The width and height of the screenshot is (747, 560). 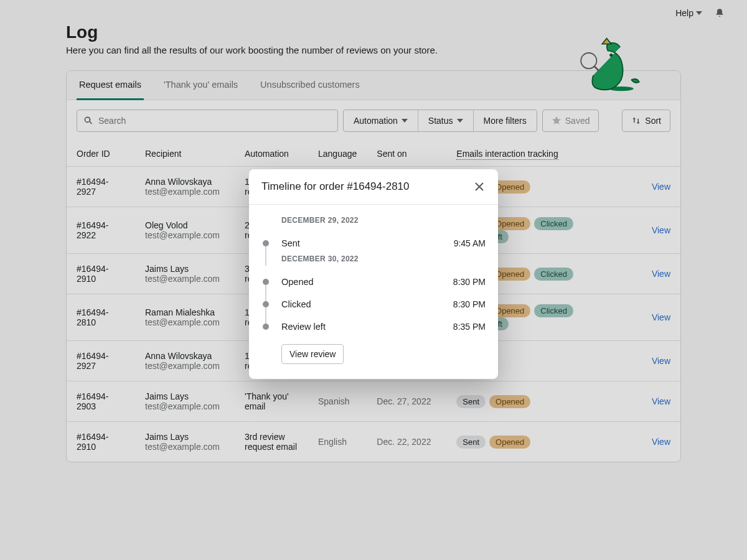 I want to click on timeline-label: Sent, so click(x=367, y=243).